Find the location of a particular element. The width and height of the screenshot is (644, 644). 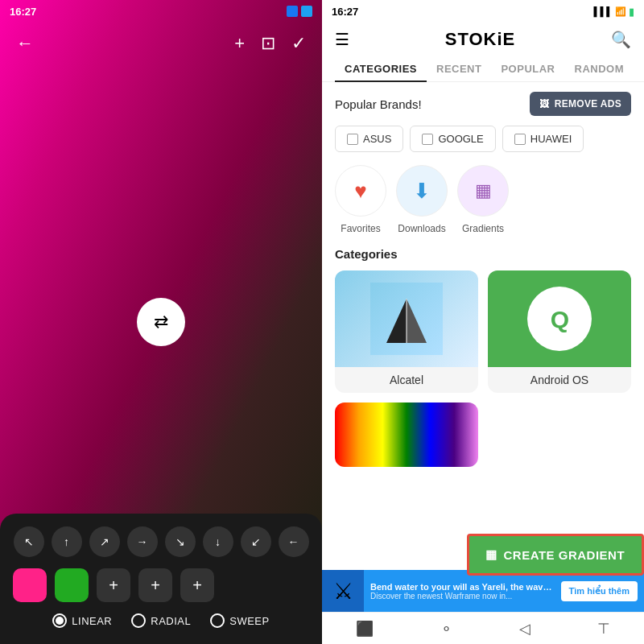

app-title: STOKiE is located at coordinates (481, 39).